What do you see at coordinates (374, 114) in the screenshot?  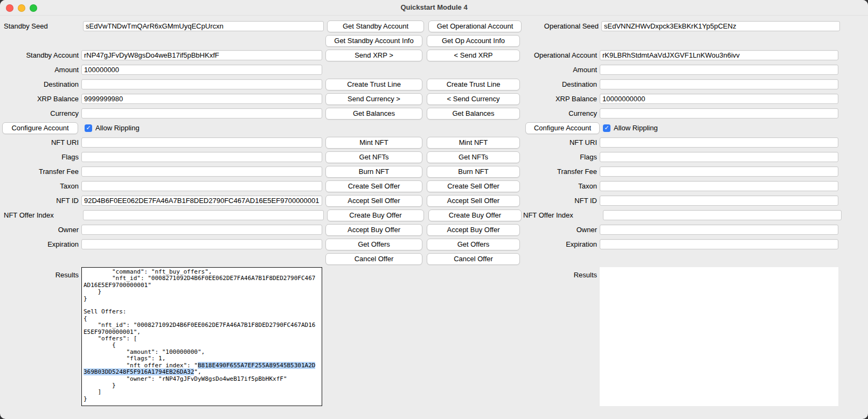 I see `standby-get-balances-button: Get Balances` at bounding box center [374, 114].